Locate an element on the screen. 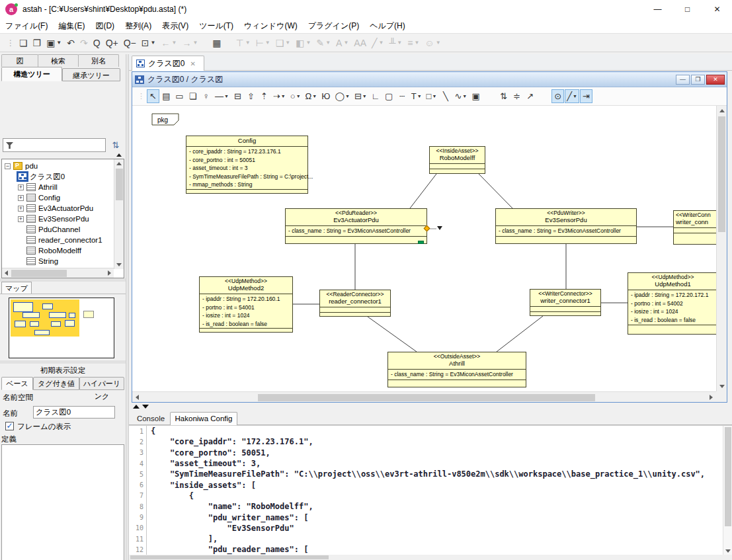 This screenshot has height=560, width=732. menu-tool: ツール(T) is located at coordinates (216, 26).